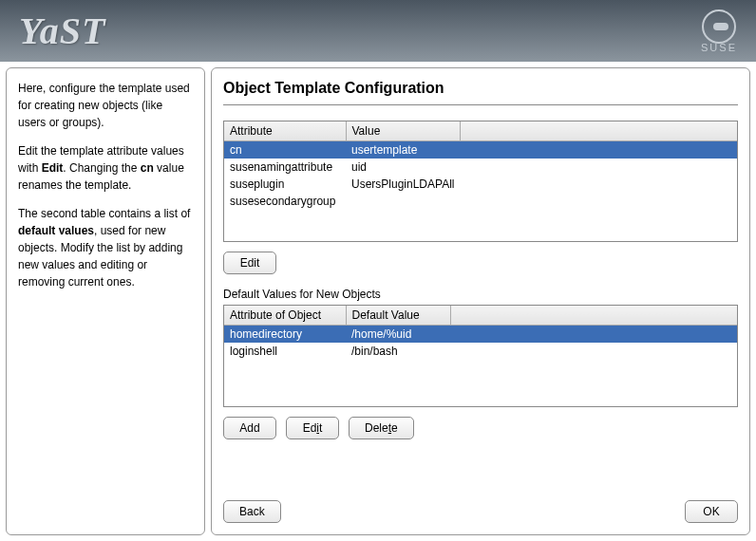 Image resolution: width=756 pixels, height=541 pixels. Describe the element at coordinates (285, 351) in the screenshot. I see `cell-attr: loginshell` at that location.